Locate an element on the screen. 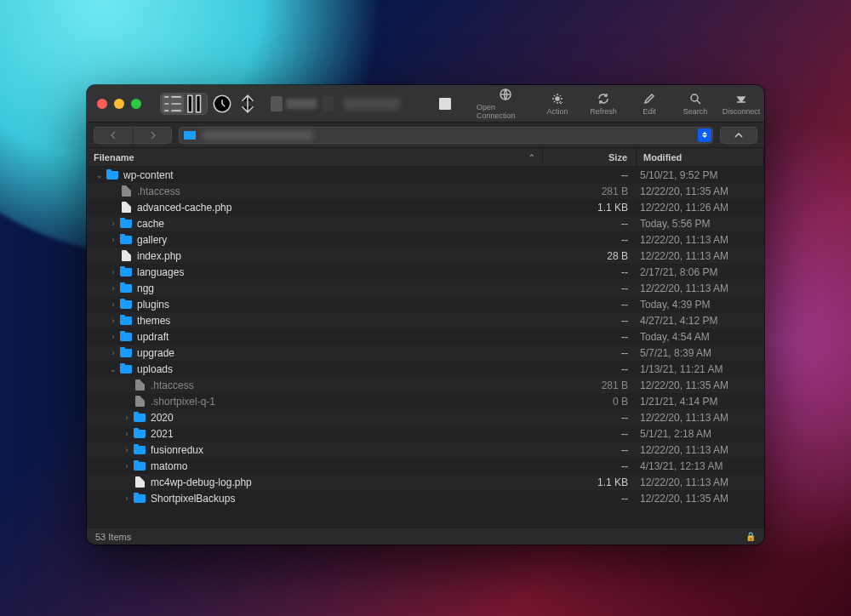 The width and height of the screenshot is (851, 616). transfers-button is located at coordinates (248, 104).